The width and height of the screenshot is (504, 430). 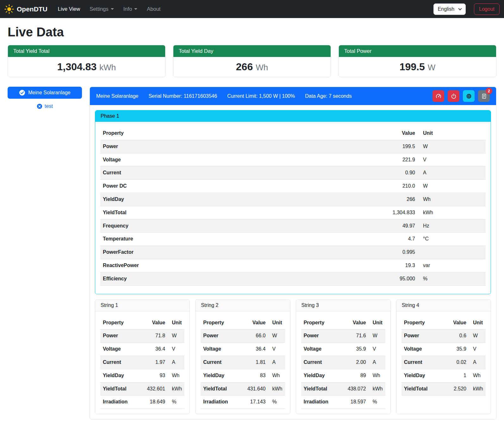 I want to click on table-row: Power 0.6 W, so click(x=444, y=336).